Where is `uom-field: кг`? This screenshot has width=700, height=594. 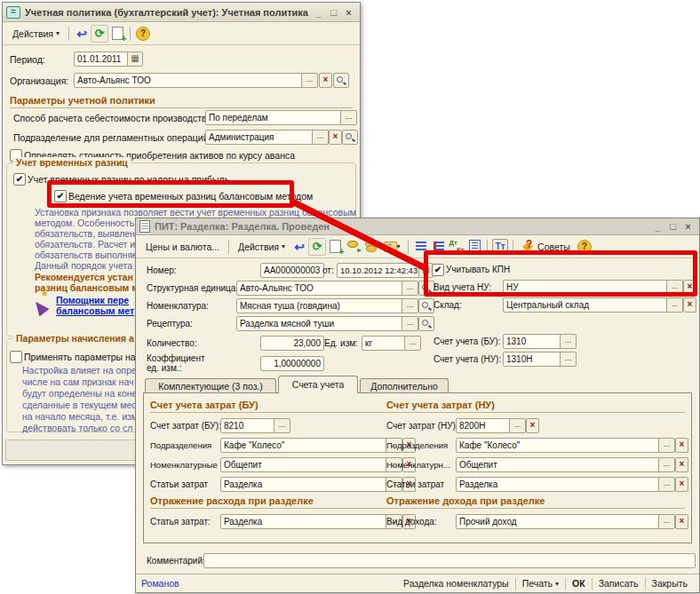
uom-field: кг is located at coordinates (386, 343).